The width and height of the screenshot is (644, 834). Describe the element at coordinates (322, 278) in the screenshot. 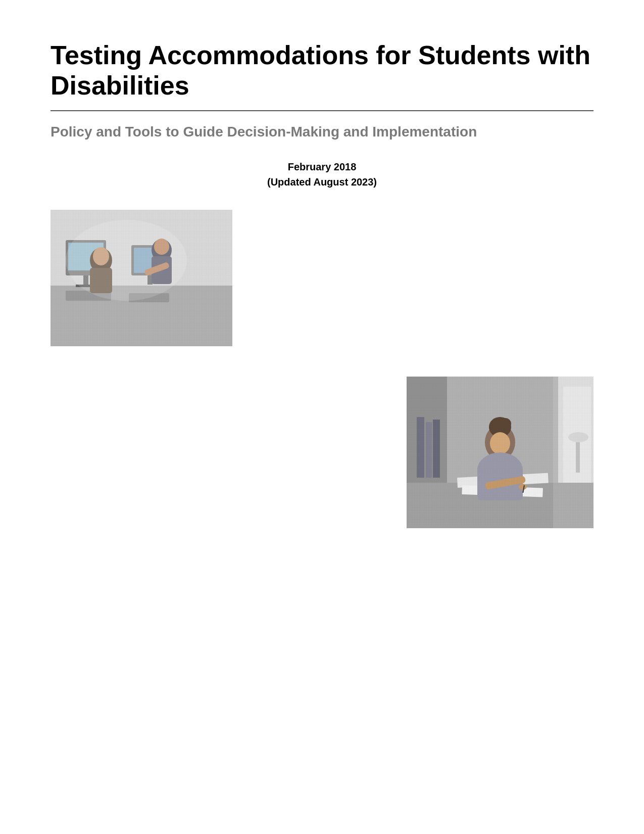

I see `image-left-container` at that location.